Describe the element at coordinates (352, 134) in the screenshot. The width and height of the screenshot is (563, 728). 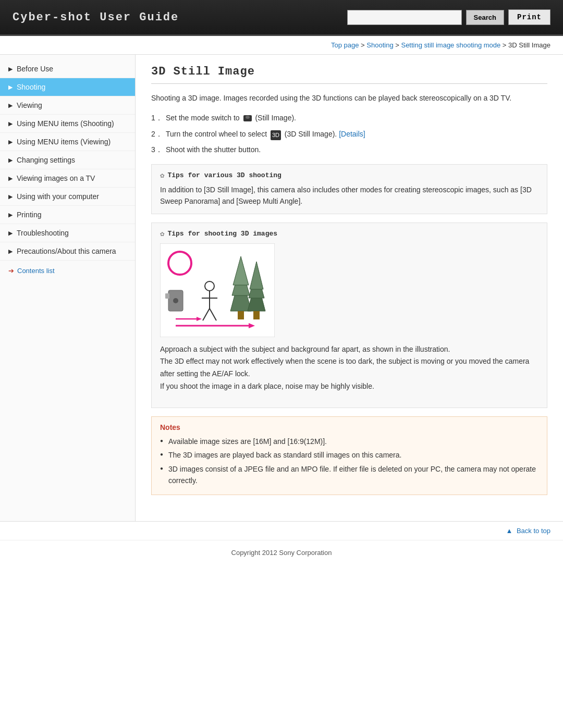
I see `details-link: [Details]` at that location.